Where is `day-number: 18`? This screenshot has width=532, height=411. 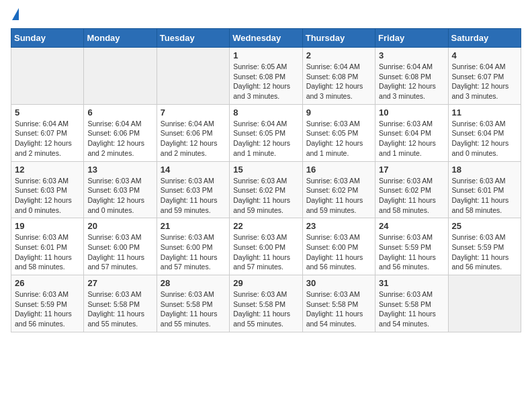
day-number: 18 is located at coordinates (485, 169).